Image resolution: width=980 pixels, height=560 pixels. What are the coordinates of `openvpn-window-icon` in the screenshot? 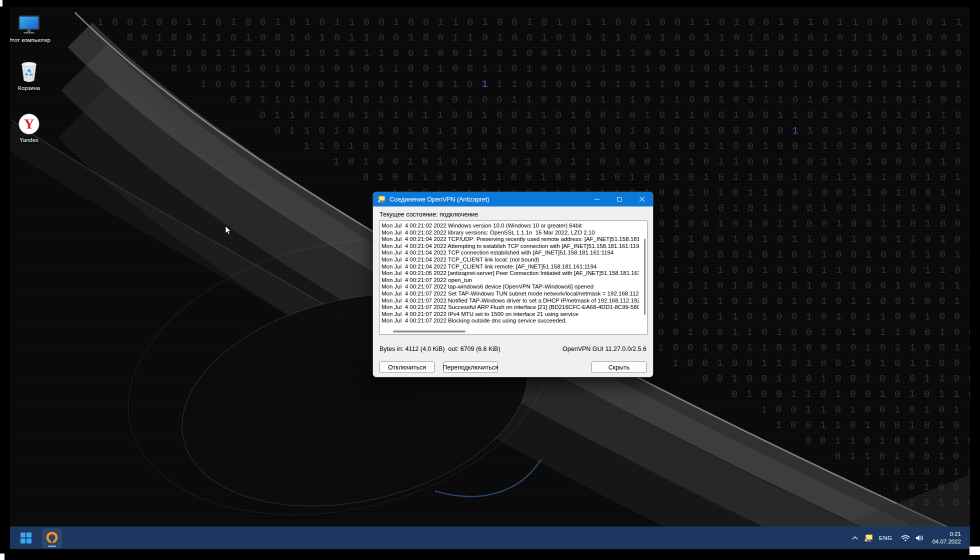 It's located at (382, 199).